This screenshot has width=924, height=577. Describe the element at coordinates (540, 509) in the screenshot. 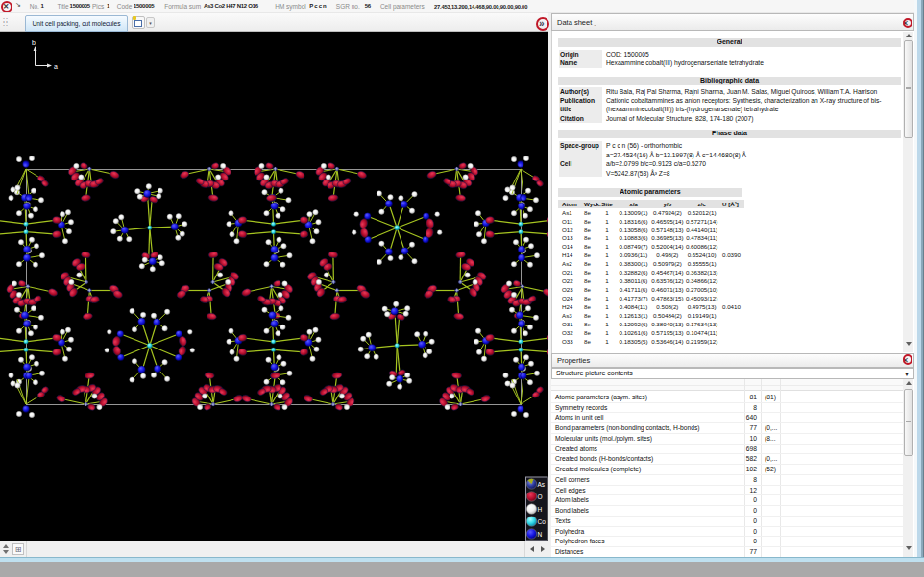

I see `svg-text: H` at that location.